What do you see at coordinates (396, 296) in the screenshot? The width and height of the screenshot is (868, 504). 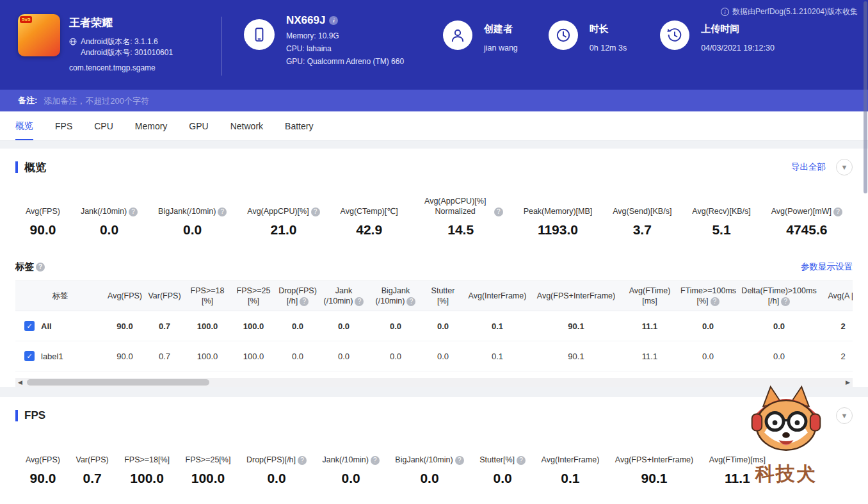 I see `col-bigjank: BigJank (/10min)?` at bounding box center [396, 296].